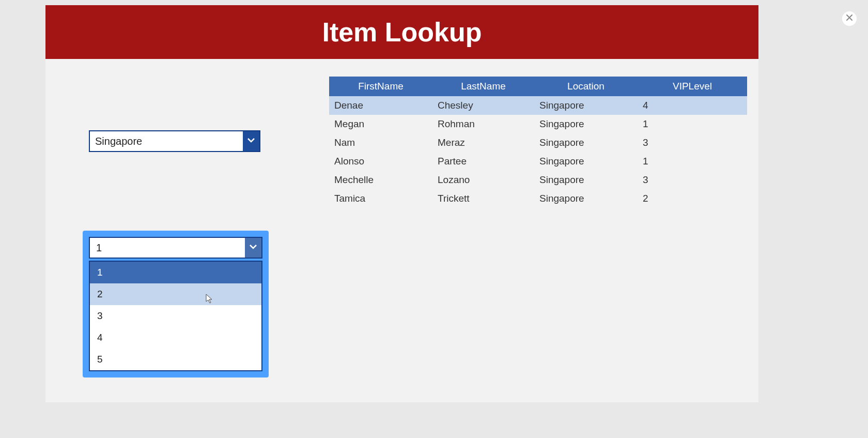 Image resolution: width=868 pixels, height=438 pixels. What do you see at coordinates (381, 86) in the screenshot?
I see `column-header-firstname: FirstName` at bounding box center [381, 86].